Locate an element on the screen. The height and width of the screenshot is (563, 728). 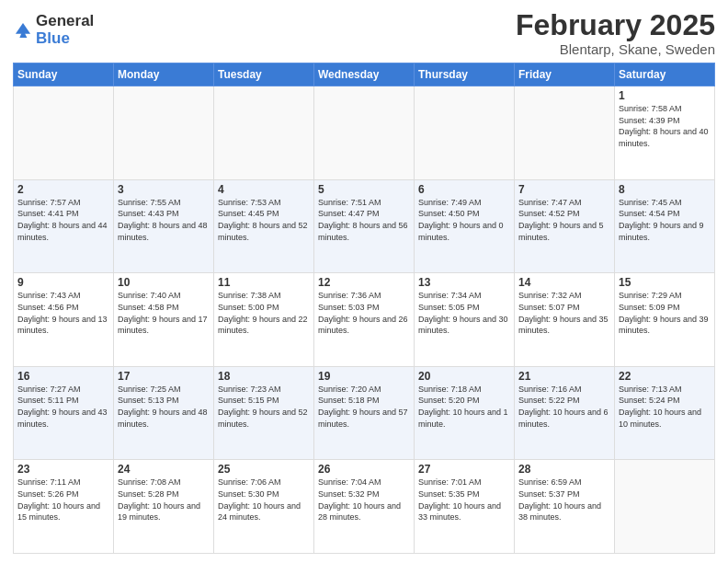
day-number: 23 is located at coordinates (63, 469).